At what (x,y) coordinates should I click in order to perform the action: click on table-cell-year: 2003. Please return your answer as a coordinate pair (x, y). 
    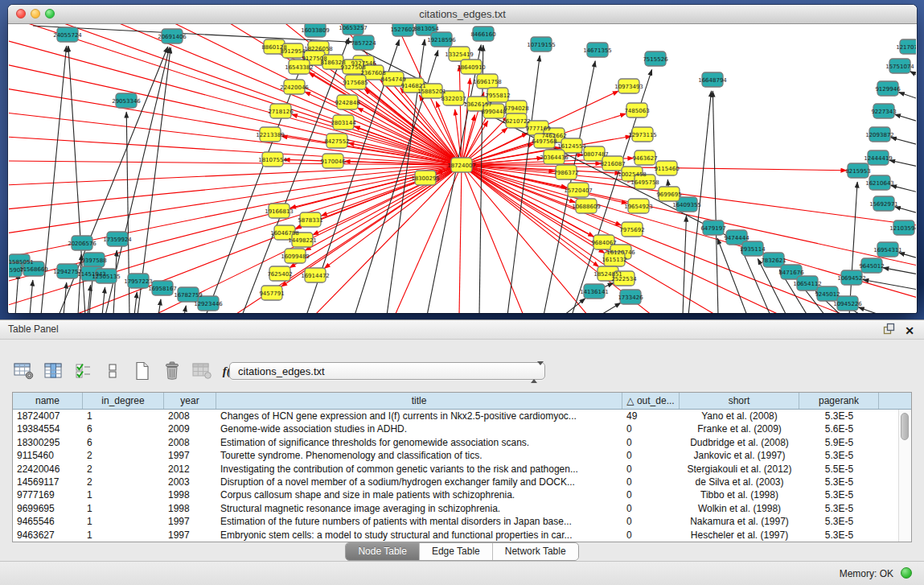
    Looking at the image, I should click on (190, 482).